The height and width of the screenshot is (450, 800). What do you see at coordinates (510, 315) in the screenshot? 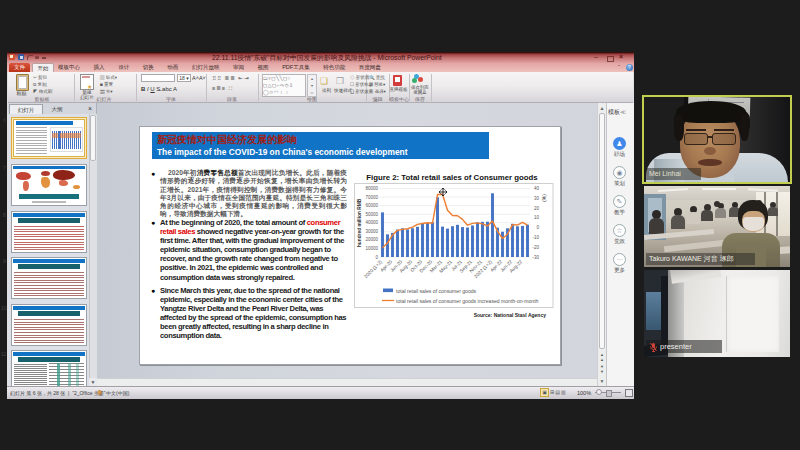
I see `svg-text:Source: National Stasl Agenc: Source: National Stasl Agency` at bounding box center [510, 315].